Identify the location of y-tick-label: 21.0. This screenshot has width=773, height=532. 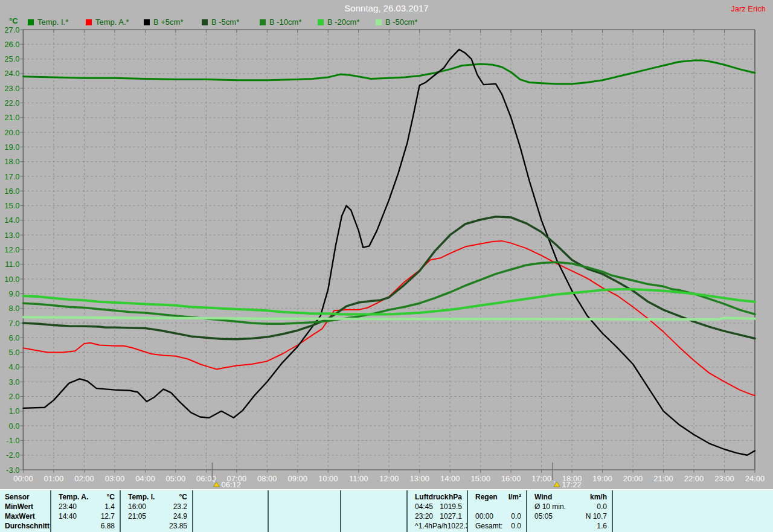
(12, 117).